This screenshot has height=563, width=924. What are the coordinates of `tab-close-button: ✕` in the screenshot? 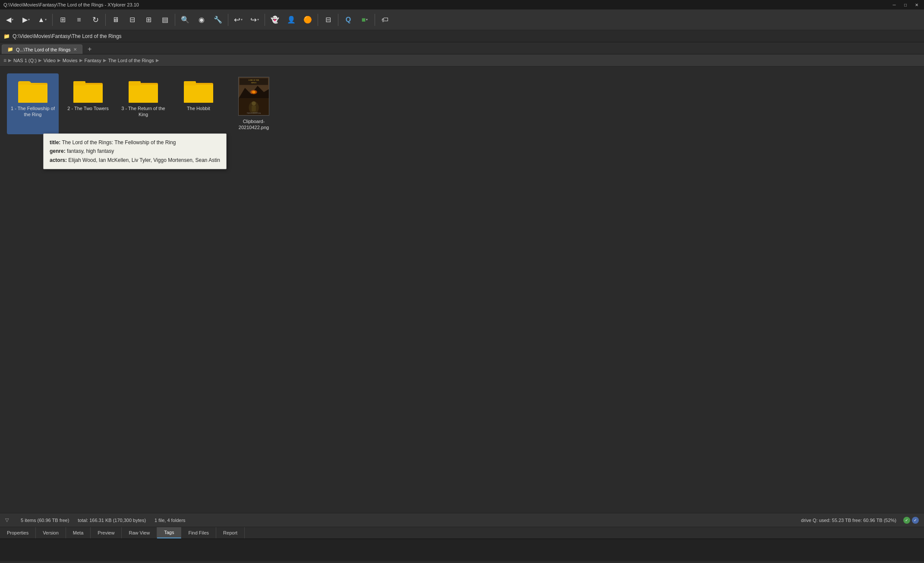 It's located at (75, 49).